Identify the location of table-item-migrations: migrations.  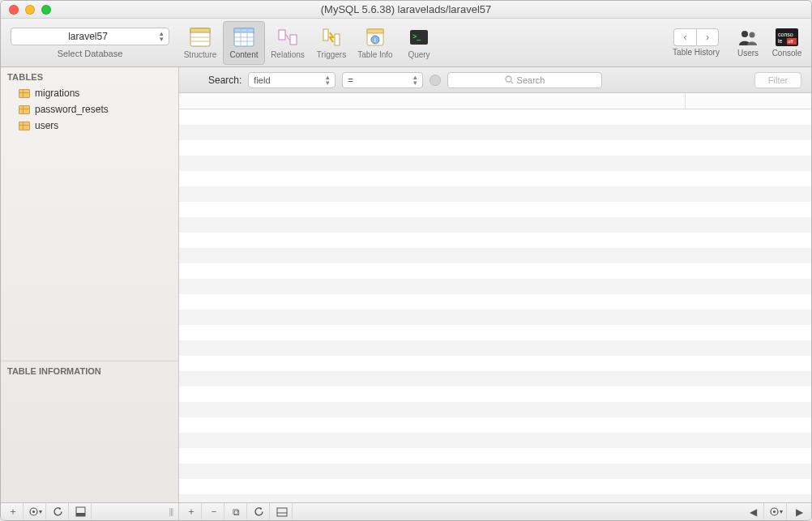
(89, 93).